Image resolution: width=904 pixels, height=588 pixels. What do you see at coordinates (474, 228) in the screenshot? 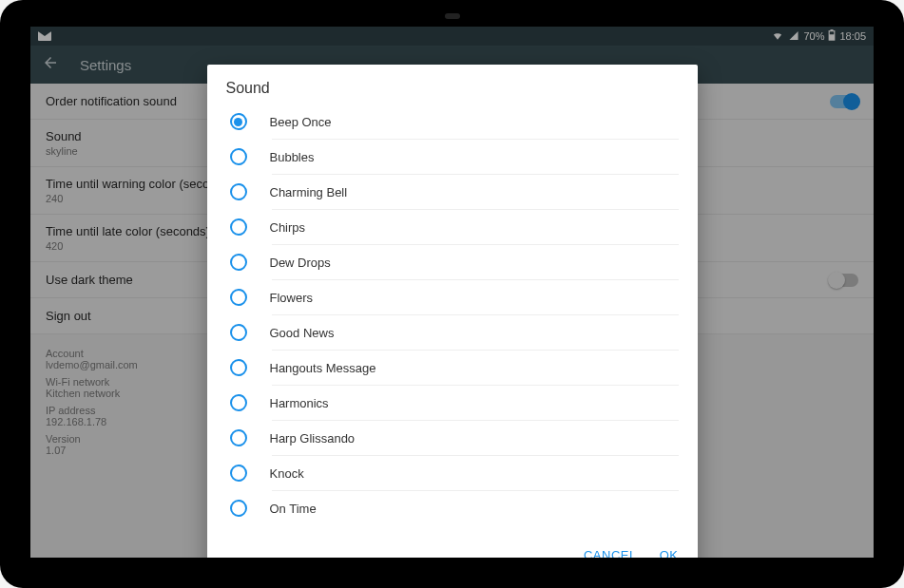
I see `sound-option-label: Chirps` at bounding box center [474, 228].